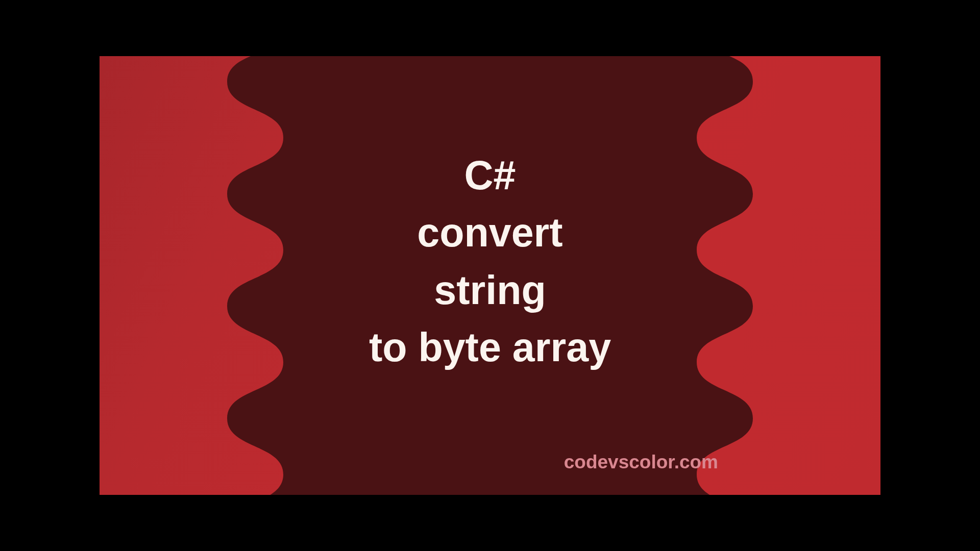 Image resolution: width=980 pixels, height=551 pixels. I want to click on watermark-text: codevscolor.com, so click(641, 462).